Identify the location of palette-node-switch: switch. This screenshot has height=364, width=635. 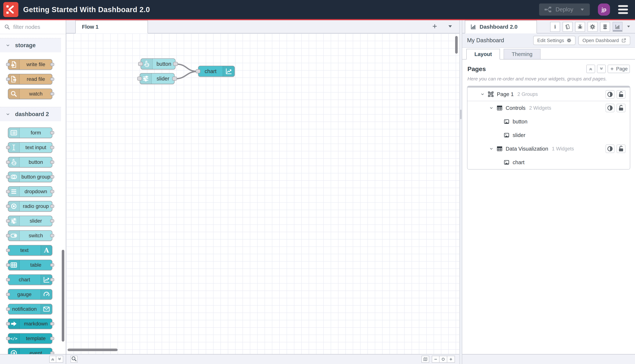
(30, 236).